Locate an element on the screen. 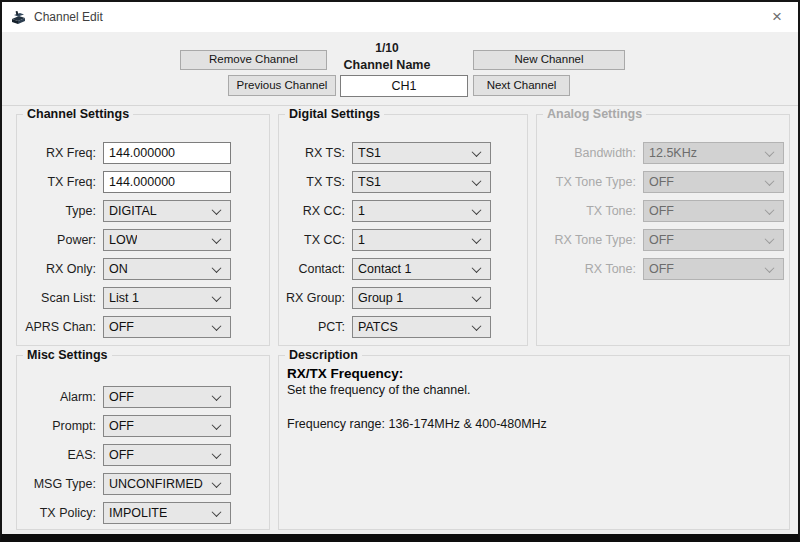 Image resolution: width=800 pixels, height=542 pixels. pct-row: PCT:PATCS is located at coordinates (385, 327).